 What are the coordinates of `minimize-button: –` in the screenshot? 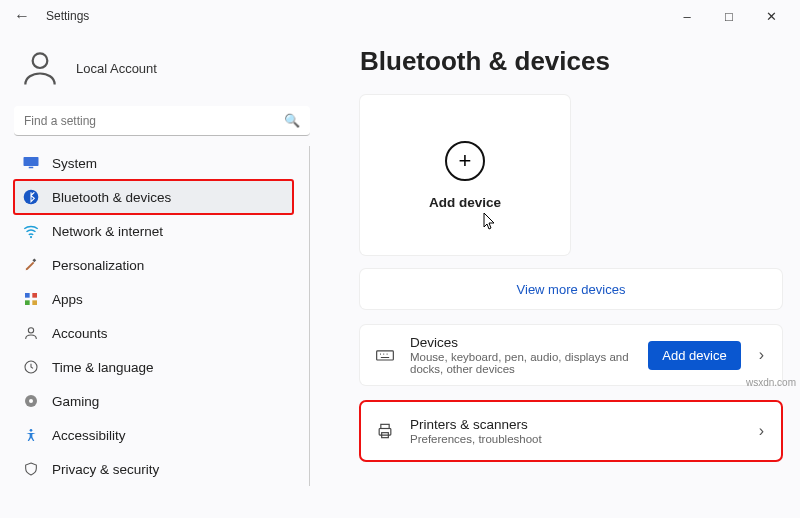 It's located at (687, 16).